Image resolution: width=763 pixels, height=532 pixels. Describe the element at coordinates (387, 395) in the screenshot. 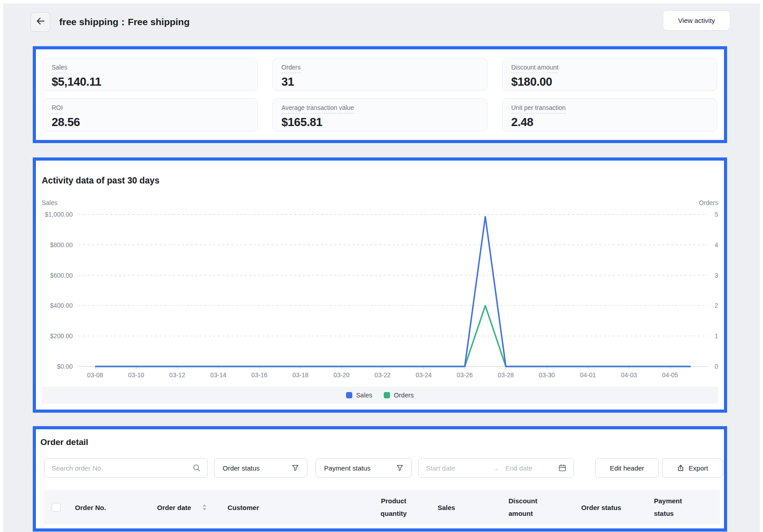

I see `orders-swatch` at that location.